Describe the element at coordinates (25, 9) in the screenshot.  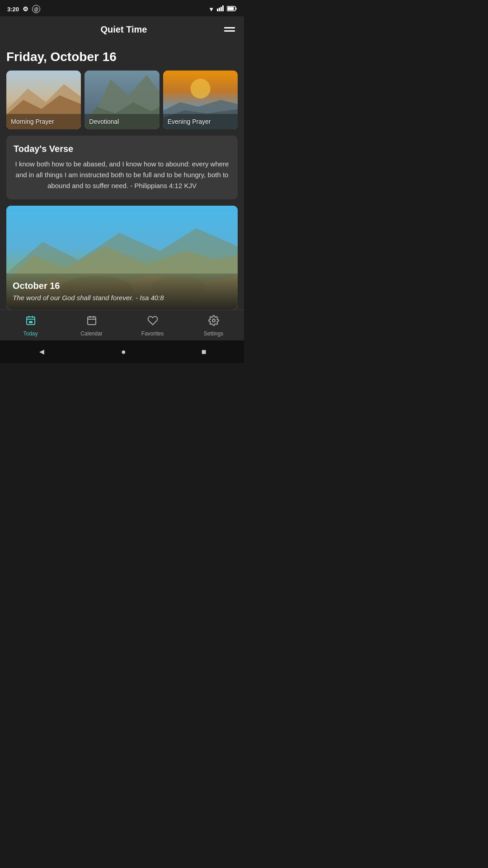
I see `settings-status-icon: ⚙` at that location.